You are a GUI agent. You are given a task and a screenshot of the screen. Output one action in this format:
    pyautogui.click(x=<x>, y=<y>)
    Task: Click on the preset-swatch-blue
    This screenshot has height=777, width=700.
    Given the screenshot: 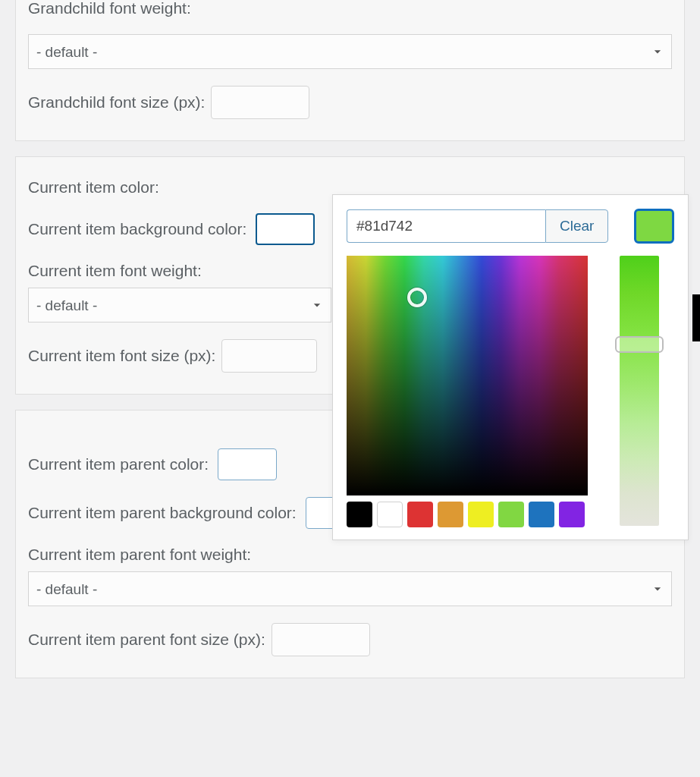 What is the action you would take?
    pyautogui.click(x=541, y=514)
    